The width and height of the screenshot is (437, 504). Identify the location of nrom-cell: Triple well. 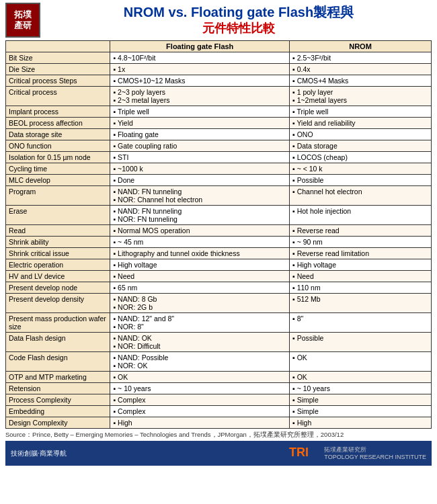
(360, 112).